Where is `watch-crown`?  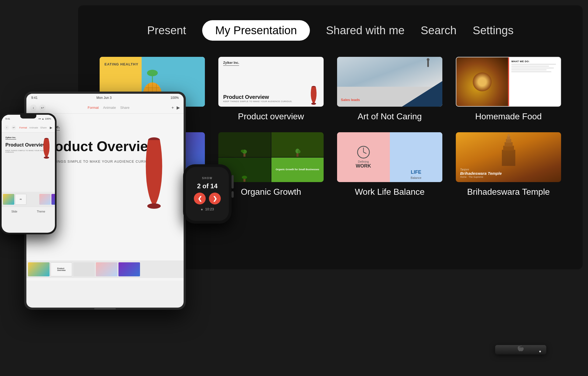 watch-crown is located at coordinates (233, 182).